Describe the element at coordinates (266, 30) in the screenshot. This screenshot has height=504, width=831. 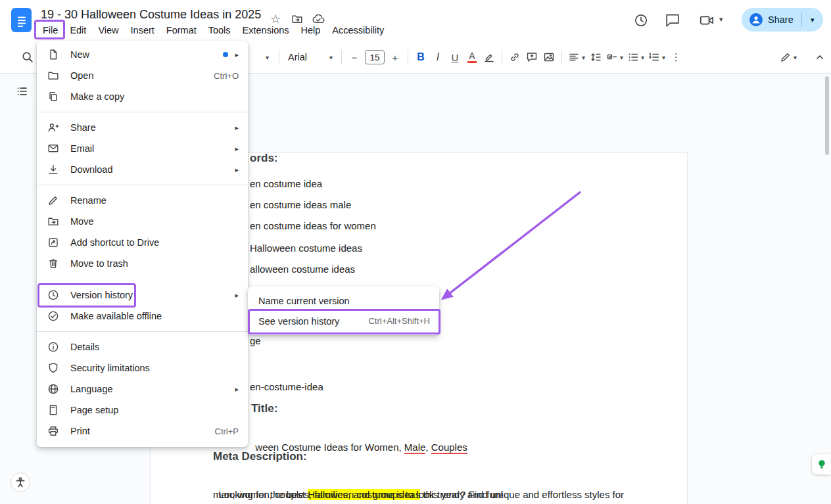
I see `menu-extensions: Extensions` at that location.